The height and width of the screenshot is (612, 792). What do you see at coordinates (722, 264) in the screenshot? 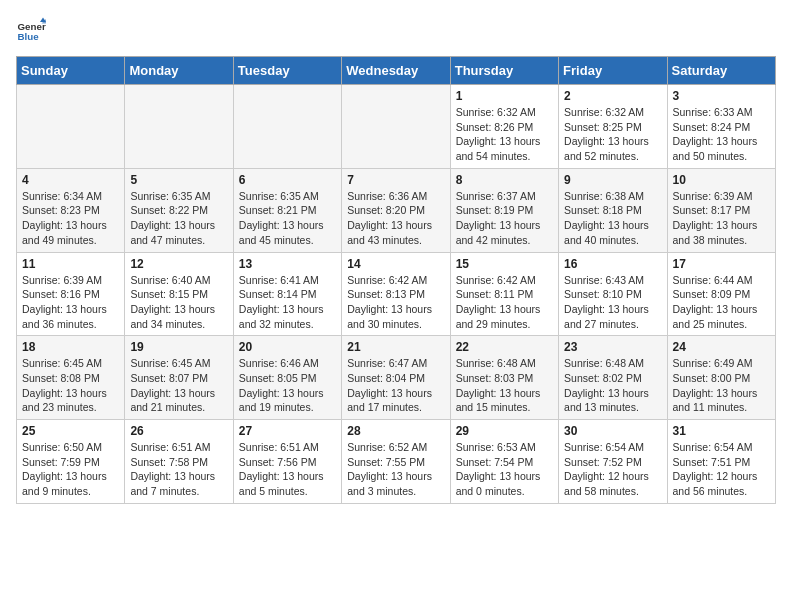
I see `day-number: 17` at bounding box center [722, 264].